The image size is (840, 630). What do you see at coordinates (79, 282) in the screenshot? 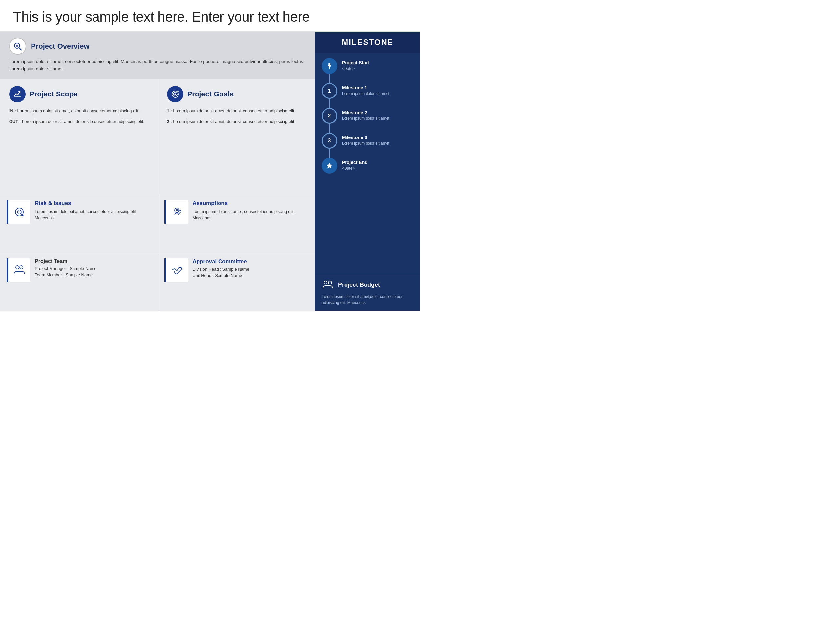
I see `project-team-section: Project Team Project Manager : Sample Na…` at bounding box center [79, 282].